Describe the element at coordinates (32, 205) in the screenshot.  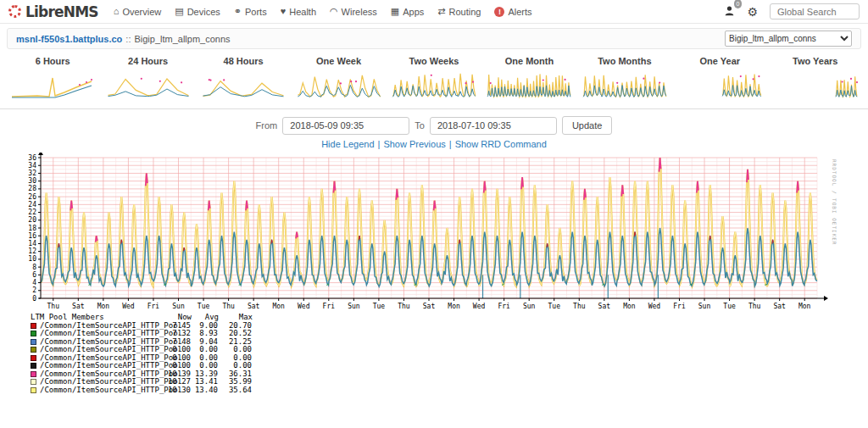
I see `svg-text: 24` at that location.